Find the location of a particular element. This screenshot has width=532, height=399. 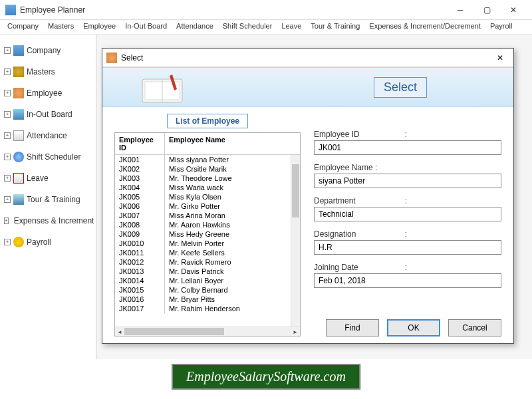

tree-item-company: +Company is located at coordinates (48, 51).